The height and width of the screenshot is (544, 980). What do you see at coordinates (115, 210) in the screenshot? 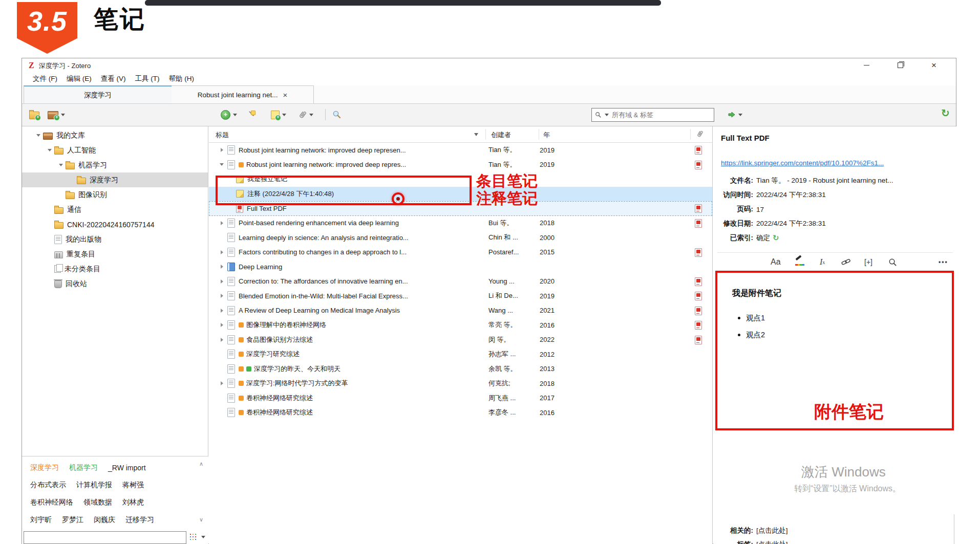
I see `sidebar-item: 通信` at bounding box center [115, 210].